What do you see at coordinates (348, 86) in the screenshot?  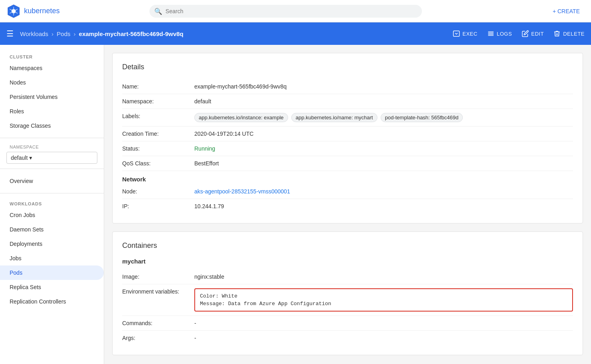 I see `details-name-row: Name: example-mychart-565fbc469d-9wv8q` at bounding box center [348, 86].